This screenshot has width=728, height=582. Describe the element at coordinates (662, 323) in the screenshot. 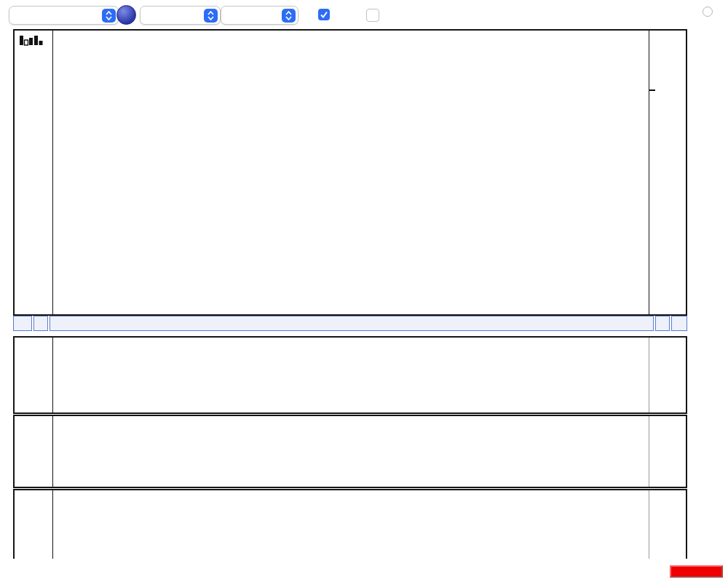

I see `nav-next-button` at that location.